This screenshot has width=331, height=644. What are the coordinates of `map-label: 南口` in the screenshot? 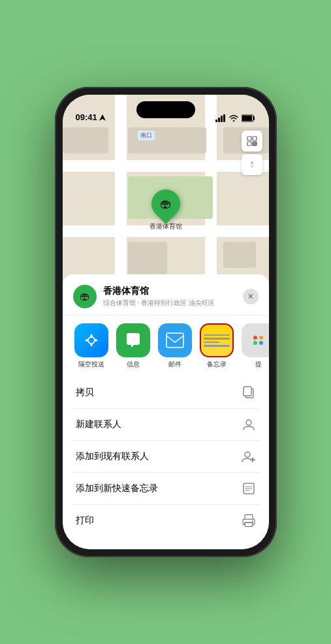 It's located at (146, 136).